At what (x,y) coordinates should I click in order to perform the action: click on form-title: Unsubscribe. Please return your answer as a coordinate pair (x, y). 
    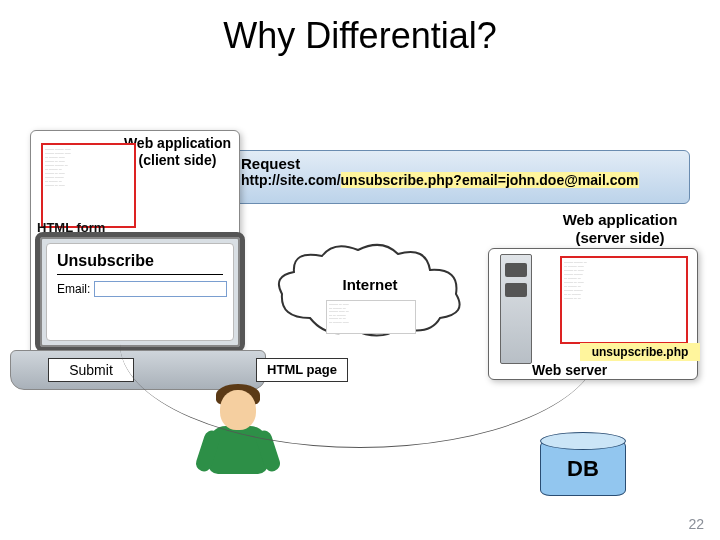
    Looking at the image, I should click on (140, 261).